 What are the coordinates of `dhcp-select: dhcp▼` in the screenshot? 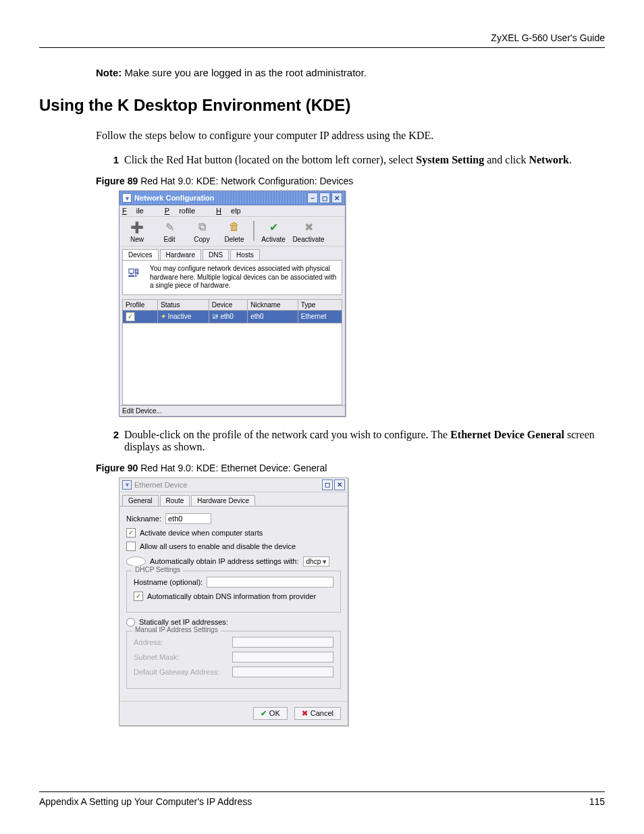 It's located at (317, 562).